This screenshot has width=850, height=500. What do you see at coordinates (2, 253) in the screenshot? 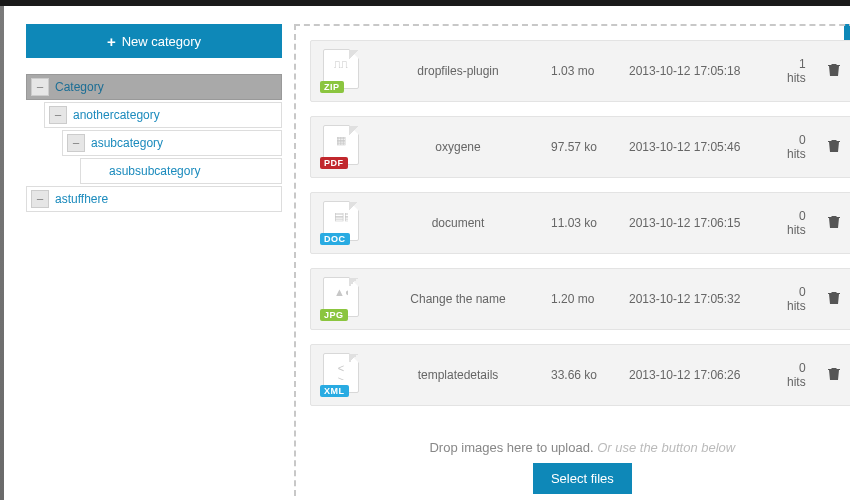
I see `window-leftedge` at bounding box center [2, 253].